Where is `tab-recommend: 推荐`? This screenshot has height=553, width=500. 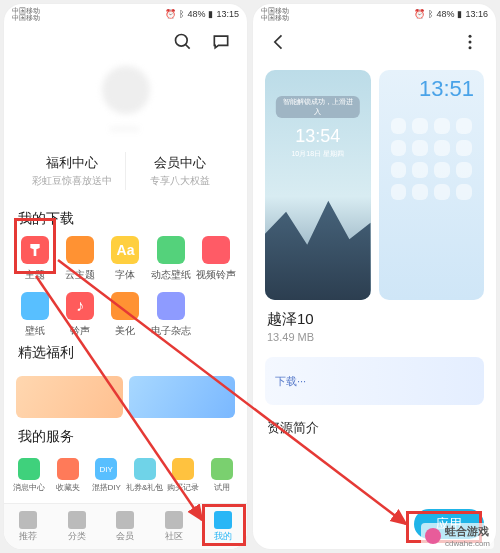
tab-recommend: 推荐 is located at coordinates (28, 526).